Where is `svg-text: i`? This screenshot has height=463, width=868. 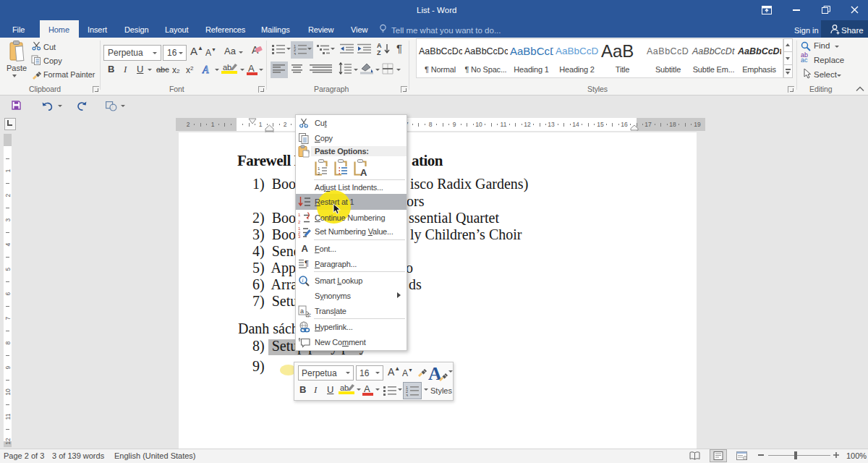
svg-text: i is located at coordinates (302, 280).